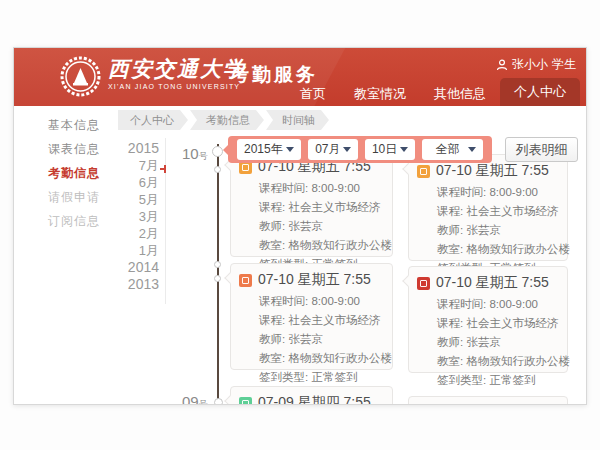 This screenshot has height=450, width=600. What do you see at coordinates (74, 222) in the screenshot?
I see `sidebar-item-subscription-info: 订阅信息` at bounding box center [74, 222].